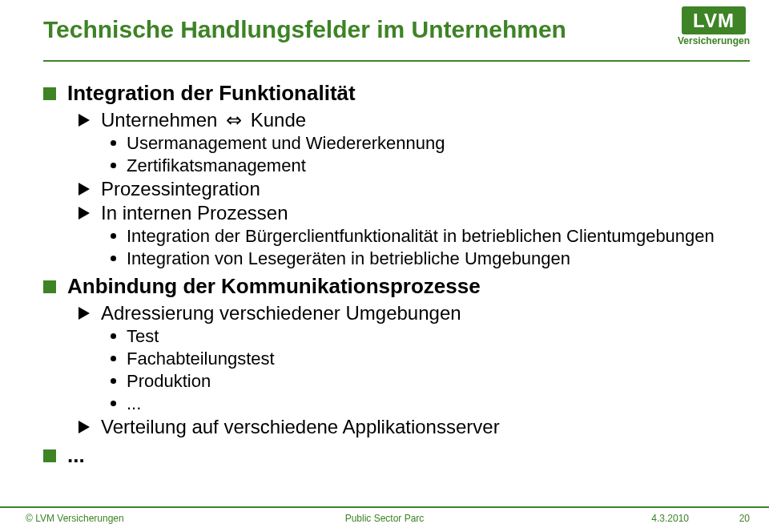 This screenshot has width=769, height=532. Describe the element at coordinates (714, 21) in the screenshot. I see `logo-text: LVM` at that location.